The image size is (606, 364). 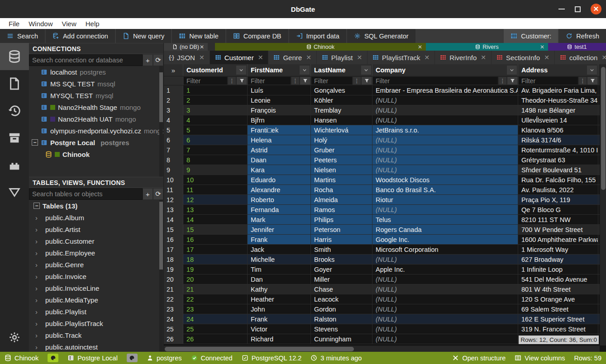 What do you see at coordinates (215, 299) in the screenshot?
I see `cell-customerid: 22` at bounding box center [215, 299].